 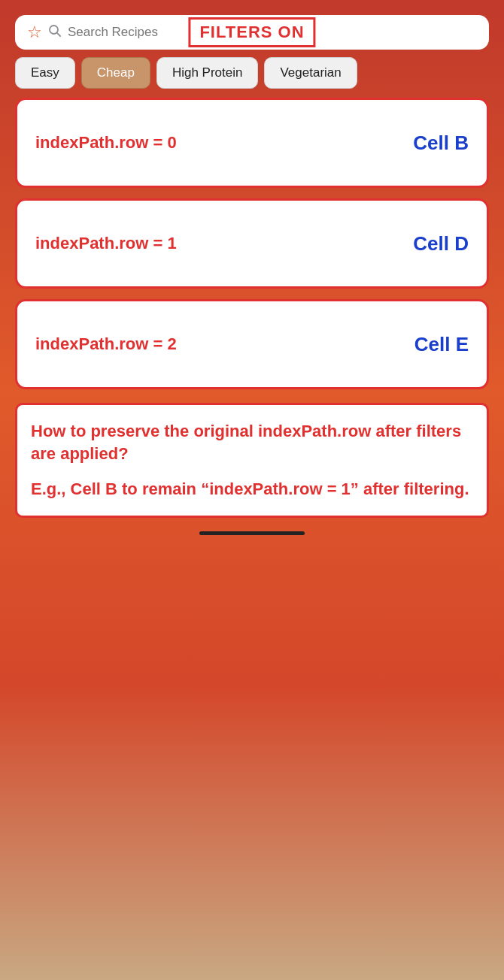 What do you see at coordinates (252, 32) in the screenshot?
I see `search-bar: ☆ FILTERS ON` at bounding box center [252, 32].